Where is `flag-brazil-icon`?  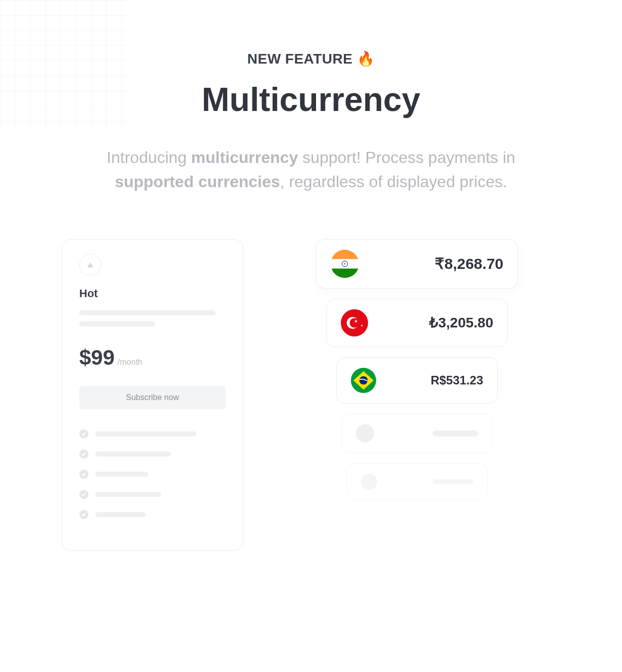
flag-brazil-icon is located at coordinates (364, 380).